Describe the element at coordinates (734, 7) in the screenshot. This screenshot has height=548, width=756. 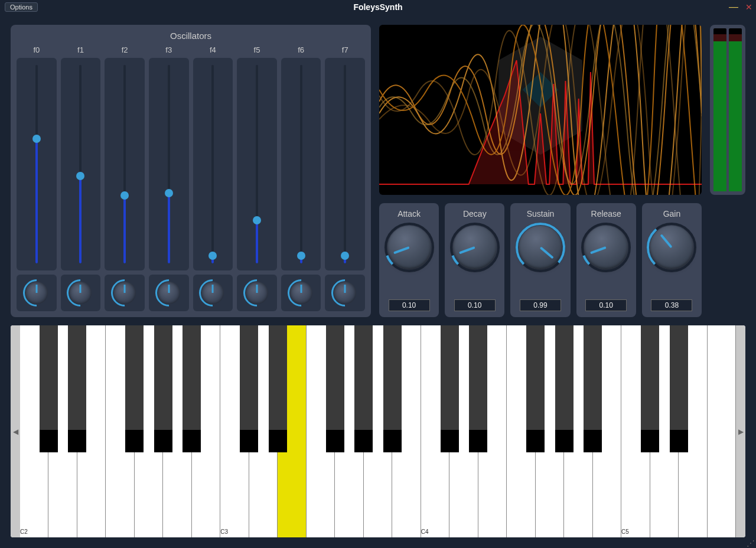
I see `window-minimize-icon: —` at that location.